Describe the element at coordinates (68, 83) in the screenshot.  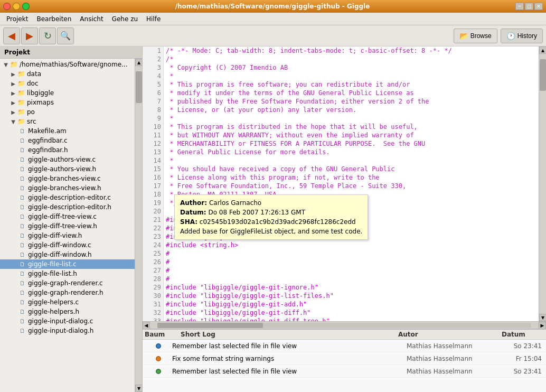
I see `sidebar-item-doc: ▶ 📁 doc` at that location.